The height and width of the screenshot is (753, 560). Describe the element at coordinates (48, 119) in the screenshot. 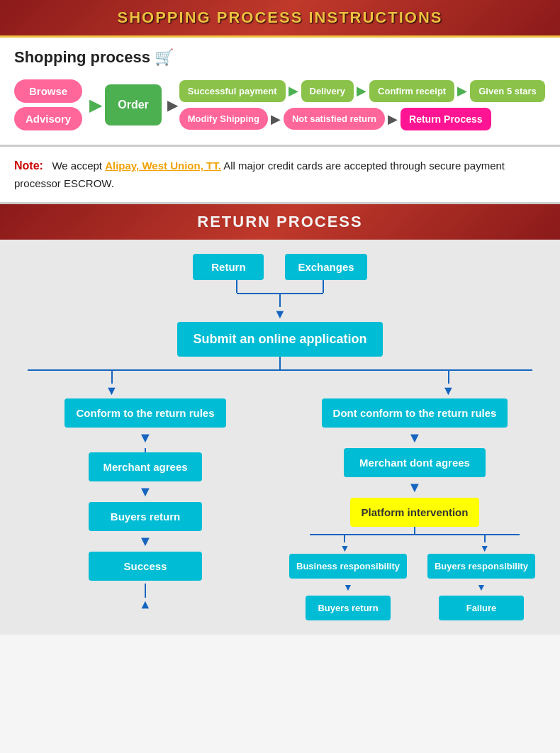

I see `advisory-box: Advisory` at that location.